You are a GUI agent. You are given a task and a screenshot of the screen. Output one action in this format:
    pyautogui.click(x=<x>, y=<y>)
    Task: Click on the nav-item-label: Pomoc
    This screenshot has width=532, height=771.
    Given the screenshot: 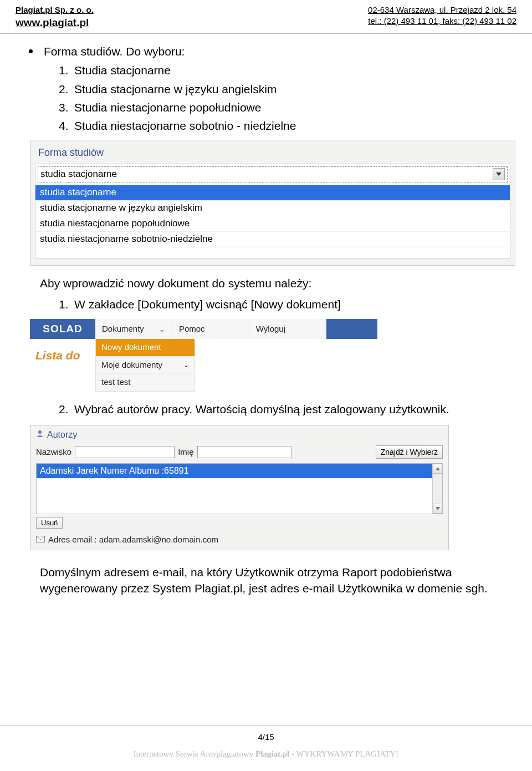 What is the action you would take?
    pyautogui.click(x=192, y=329)
    